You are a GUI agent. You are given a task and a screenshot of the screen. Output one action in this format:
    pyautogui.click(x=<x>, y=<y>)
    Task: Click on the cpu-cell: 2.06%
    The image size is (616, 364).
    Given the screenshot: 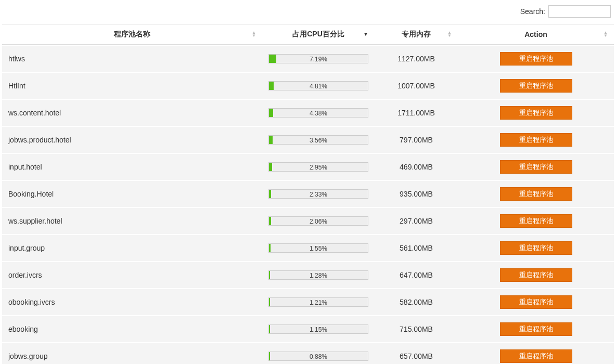 What is the action you would take?
    pyautogui.click(x=318, y=221)
    